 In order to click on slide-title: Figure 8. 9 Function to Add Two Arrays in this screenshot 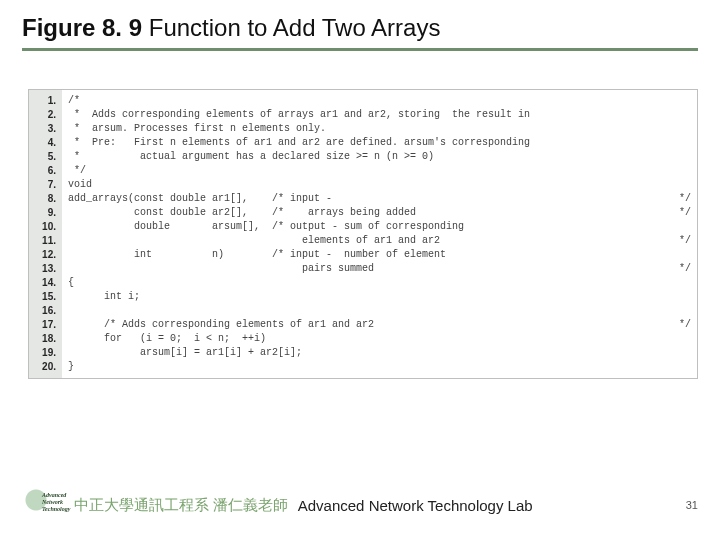, I will do `click(360, 21)`.